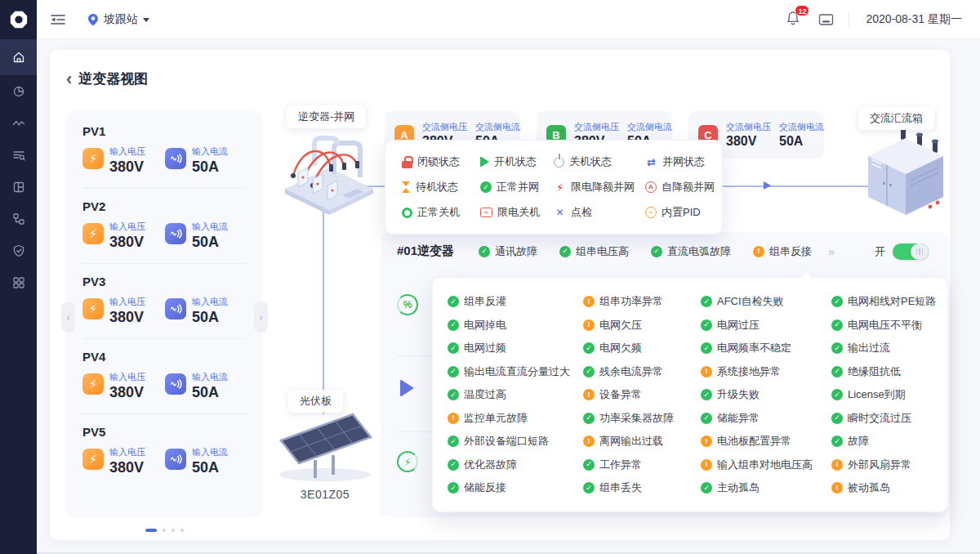 The width and height of the screenshot is (980, 554). Describe the element at coordinates (766, 488) in the screenshot. I see `alarm-item: ✓主动孤岛` at that location.